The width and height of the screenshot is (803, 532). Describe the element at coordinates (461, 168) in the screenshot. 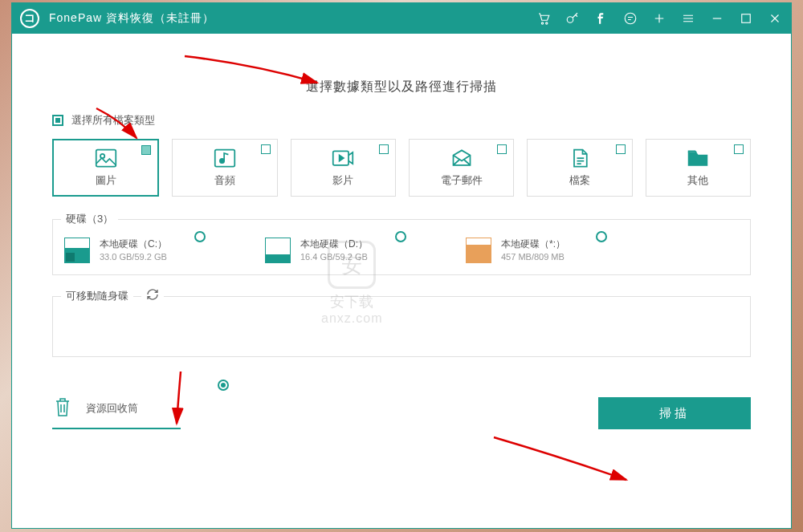

I see `type-card-email: 電子郵件` at that location.